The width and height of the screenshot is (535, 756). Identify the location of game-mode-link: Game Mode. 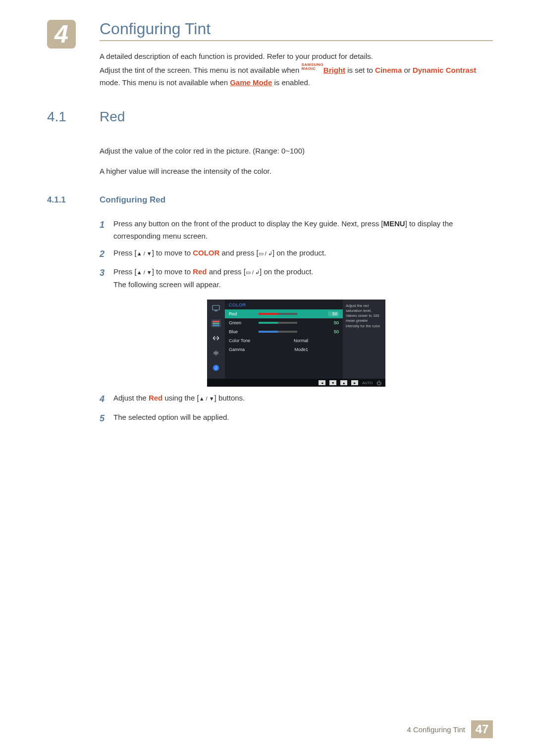
(251, 82).